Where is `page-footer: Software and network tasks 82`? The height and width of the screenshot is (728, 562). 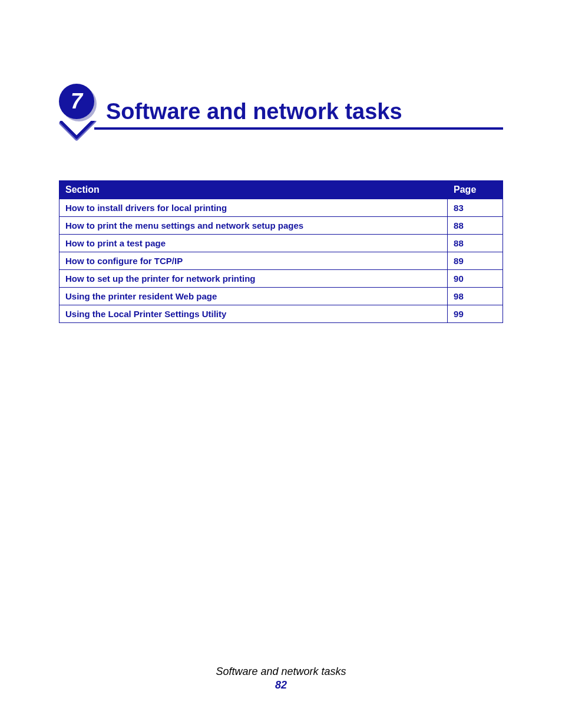 page-footer: Software and network tasks 82 is located at coordinates (281, 678).